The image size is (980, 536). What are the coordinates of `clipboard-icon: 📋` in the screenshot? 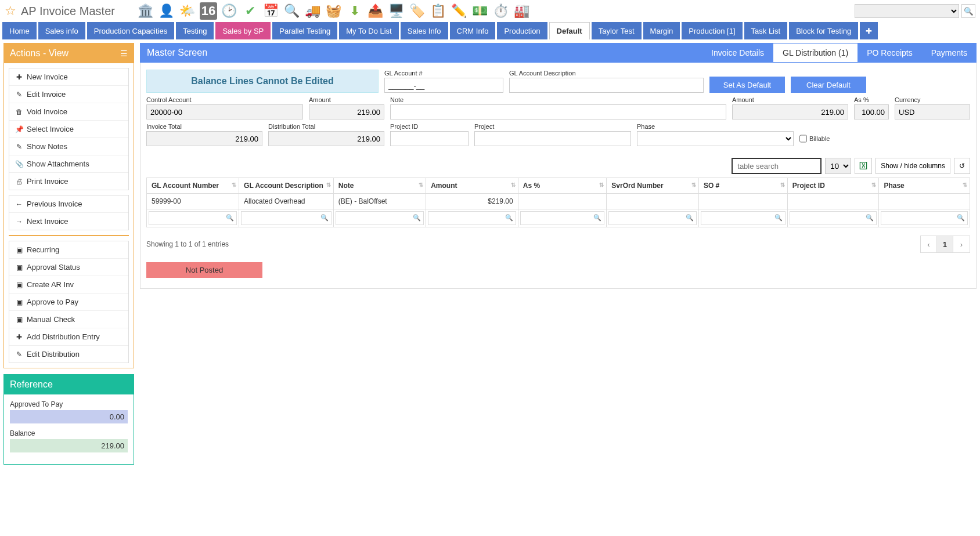 It's located at (438, 11).